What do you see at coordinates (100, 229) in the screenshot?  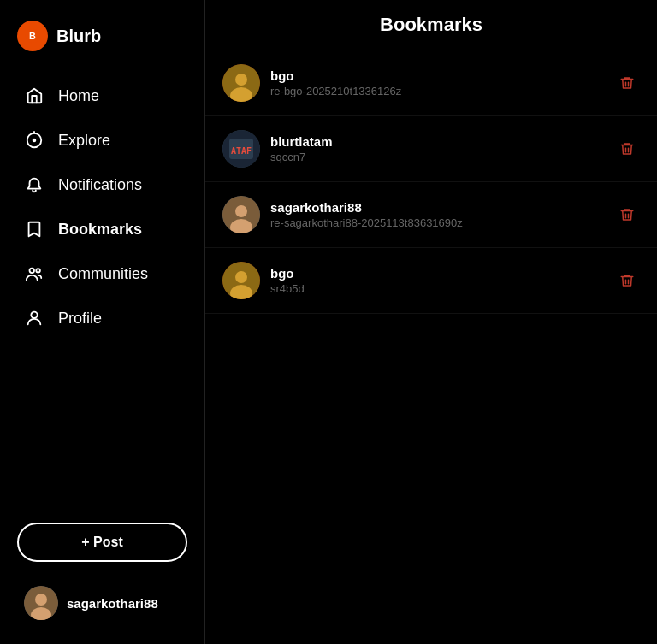 I see `sidebar-item-label-bookmarks: Bookmarks` at bounding box center [100, 229].